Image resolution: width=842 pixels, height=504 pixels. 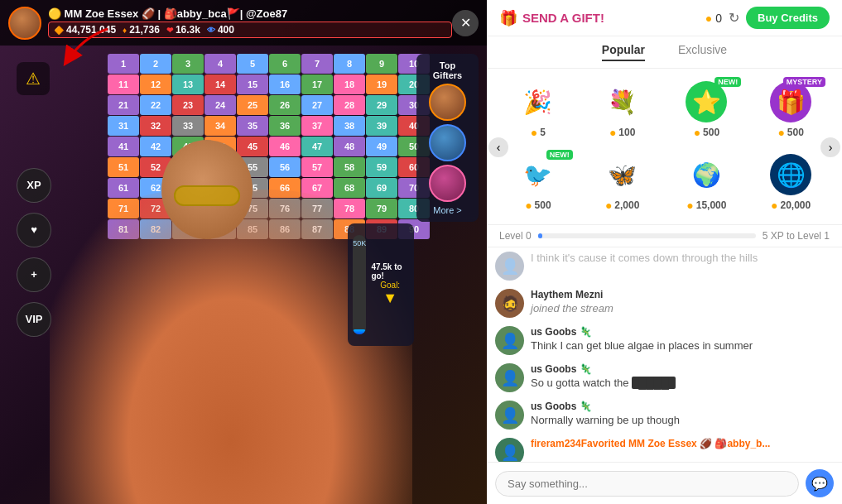 I want to click on gift-image-bird: 🐦, so click(x=538, y=175).